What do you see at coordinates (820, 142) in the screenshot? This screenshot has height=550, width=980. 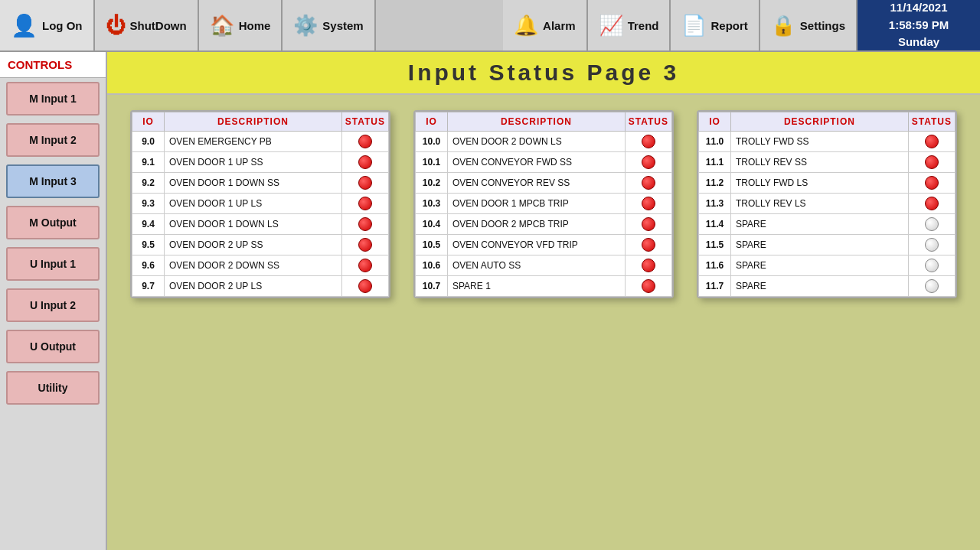 I see `desc-cell: TROLLY FWD SS` at bounding box center [820, 142].